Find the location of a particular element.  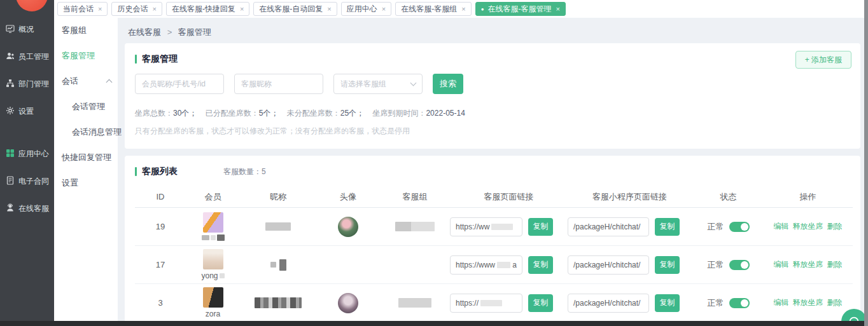

vertical-scrollbar is located at coordinates (866, 163).